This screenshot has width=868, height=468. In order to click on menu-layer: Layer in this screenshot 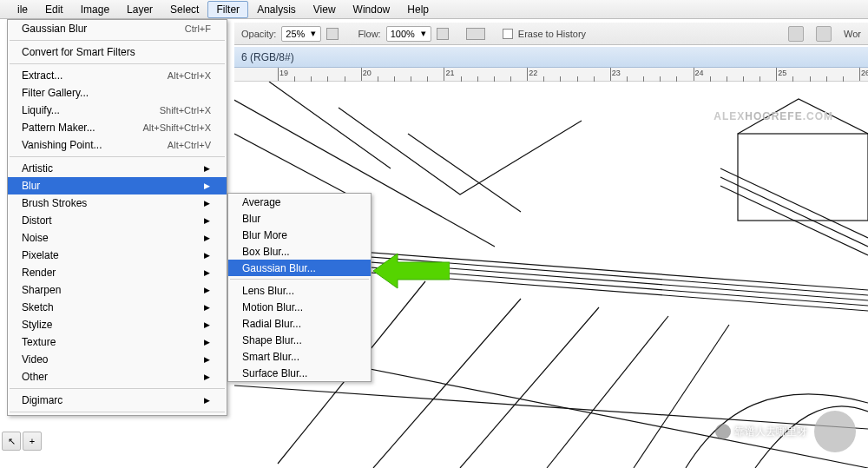, I will do `click(140, 10)`.